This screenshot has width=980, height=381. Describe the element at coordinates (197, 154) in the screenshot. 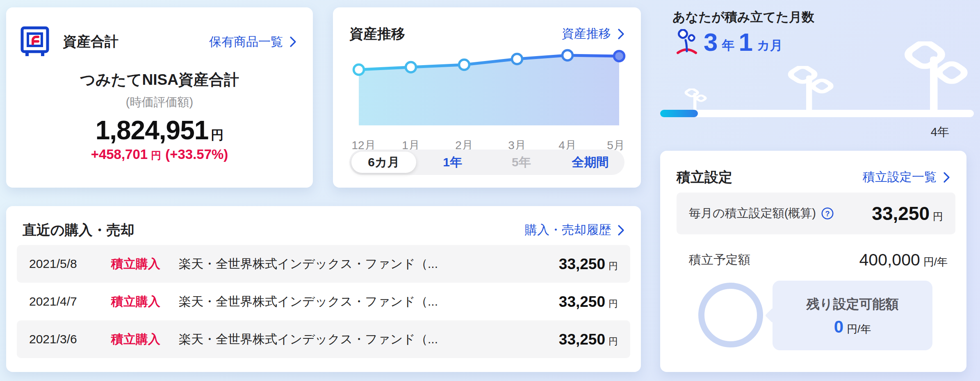

I see `asset-change-percent: (+33.57%)` at that location.